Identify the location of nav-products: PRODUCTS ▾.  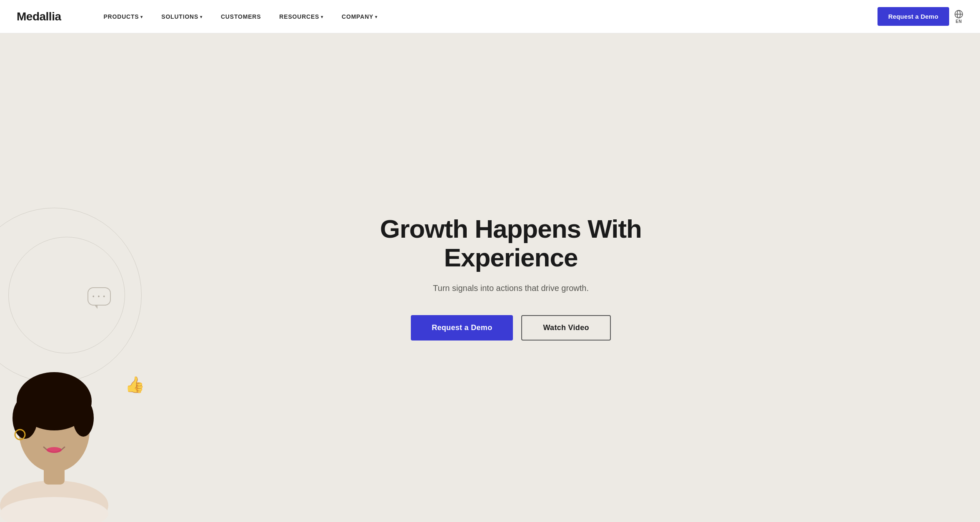
(123, 17).